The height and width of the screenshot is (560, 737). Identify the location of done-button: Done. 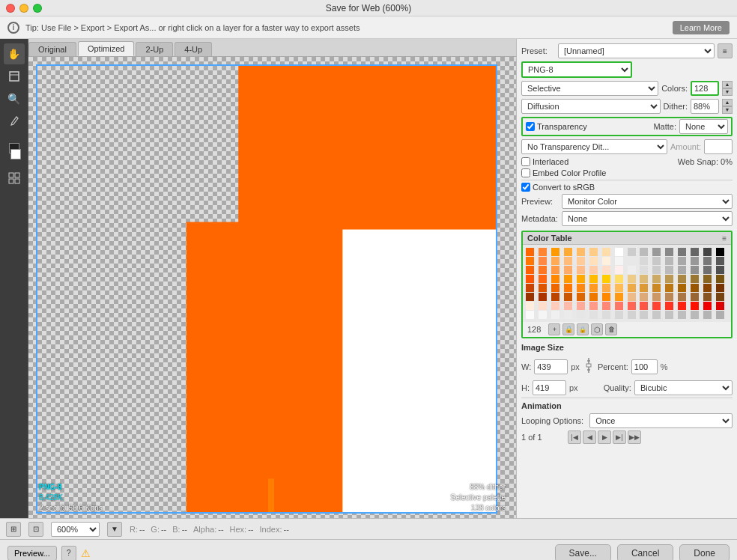
(704, 553).